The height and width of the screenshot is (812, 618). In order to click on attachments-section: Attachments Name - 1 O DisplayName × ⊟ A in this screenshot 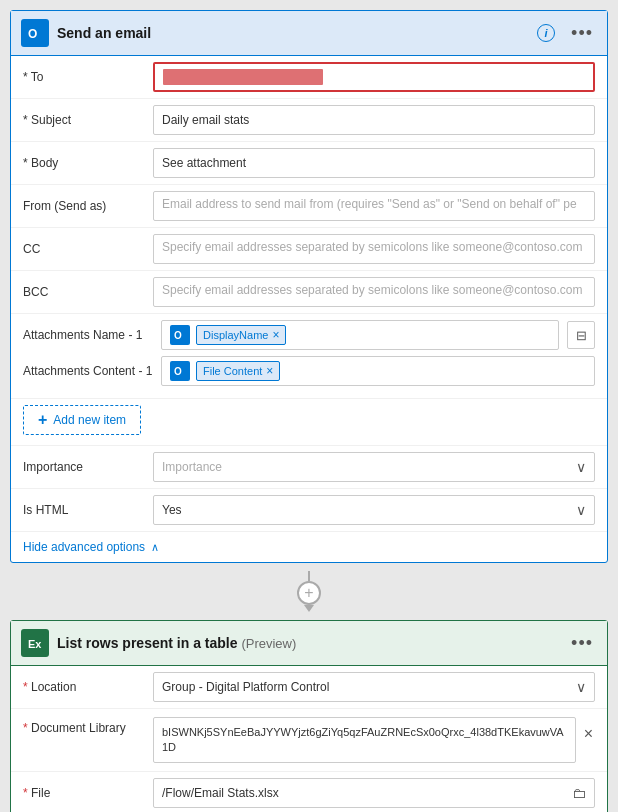, I will do `click(309, 356)`.